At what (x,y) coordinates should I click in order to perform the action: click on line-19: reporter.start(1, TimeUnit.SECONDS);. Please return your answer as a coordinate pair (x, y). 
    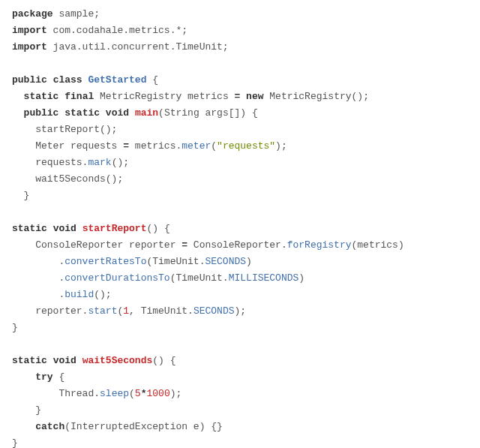
    Looking at the image, I should click on (129, 311).